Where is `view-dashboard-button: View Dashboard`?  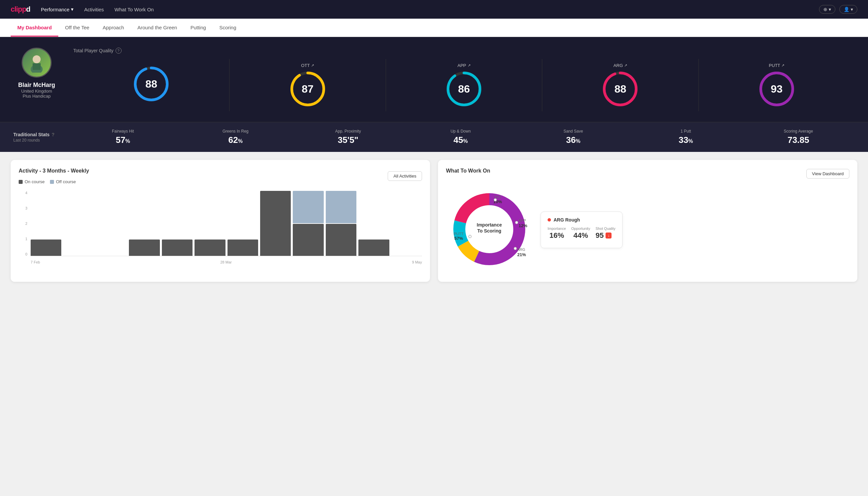 view-dashboard-button: View Dashboard is located at coordinates (828, 174).